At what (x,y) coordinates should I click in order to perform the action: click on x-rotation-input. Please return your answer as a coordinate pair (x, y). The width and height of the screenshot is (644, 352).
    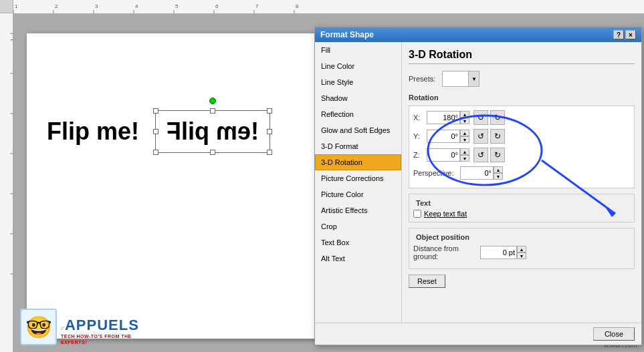
    Looking at the image, I should click on (443, 118).